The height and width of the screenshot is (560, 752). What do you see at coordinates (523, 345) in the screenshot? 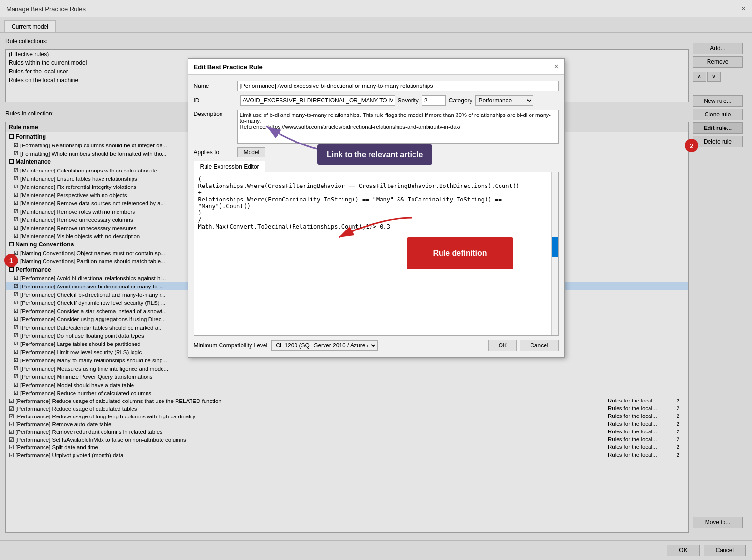
I see `dialog-action-buttons: OK Cancel` at bounding box center [523, 345].